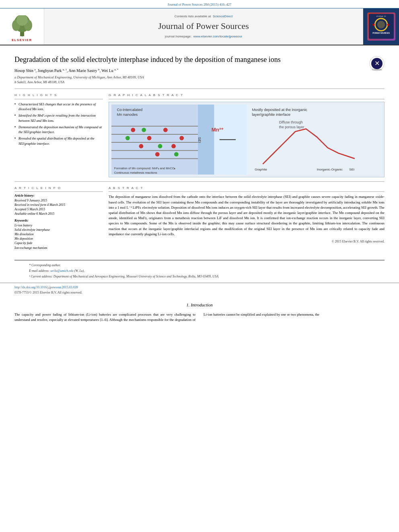 This screenshot has height=532, width=399. Describe the element at coordinates (330, 170) in the screenshot. I see `svg-text: Inorganic-Organic` at that location.